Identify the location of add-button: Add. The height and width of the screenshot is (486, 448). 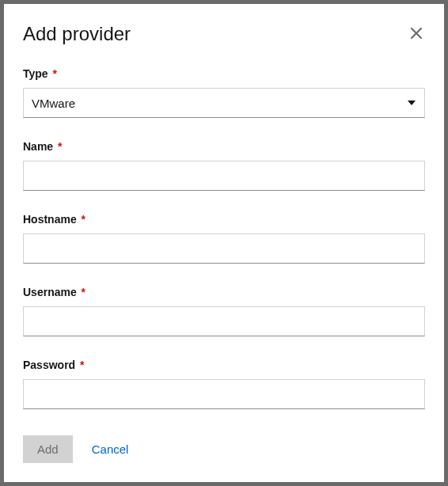
(47, 450).